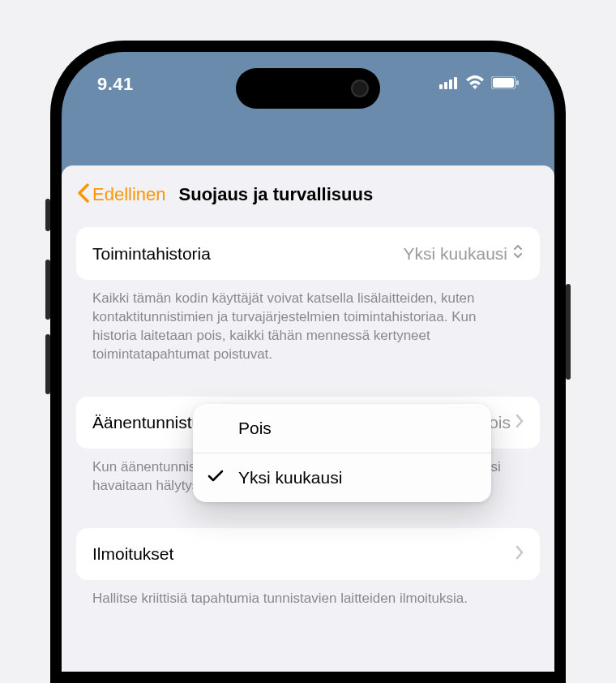 This screenshot has height=683, width=616. What do you see at coordinates (520, 554) in the screenshot?
I see `notifications-value` at bounding box center [520, 554].